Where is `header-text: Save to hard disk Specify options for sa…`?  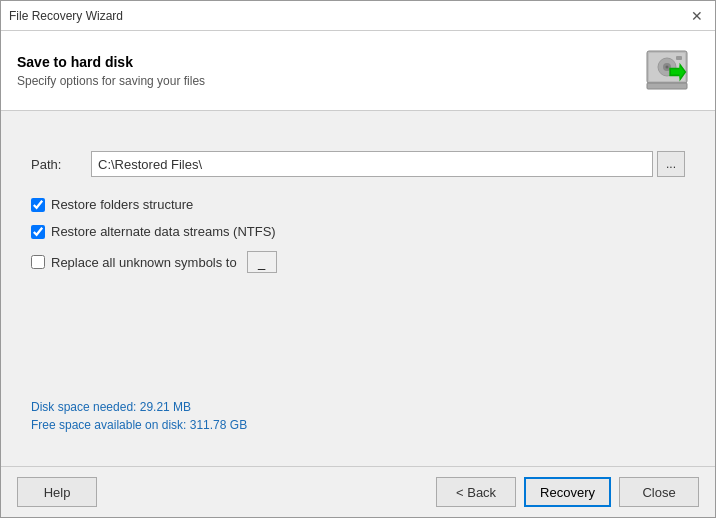
header-text: Save to hard disk Specify options for sa… is located at coordinates (111, 71).